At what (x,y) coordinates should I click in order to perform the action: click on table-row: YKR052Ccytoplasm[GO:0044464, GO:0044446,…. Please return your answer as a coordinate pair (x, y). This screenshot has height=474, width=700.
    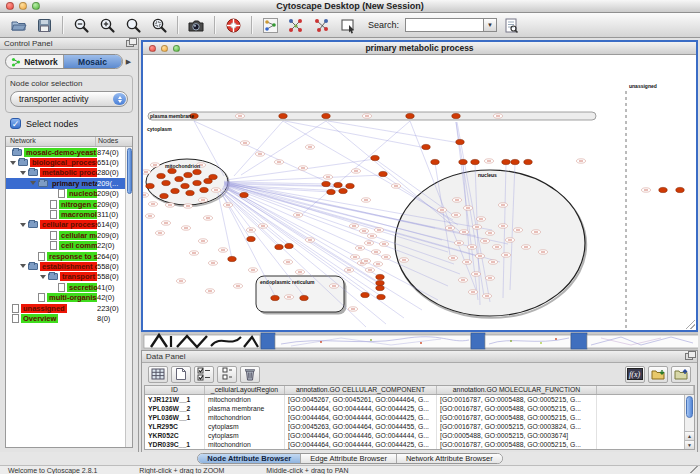
    Looking at the image, I should click on (420, 436).